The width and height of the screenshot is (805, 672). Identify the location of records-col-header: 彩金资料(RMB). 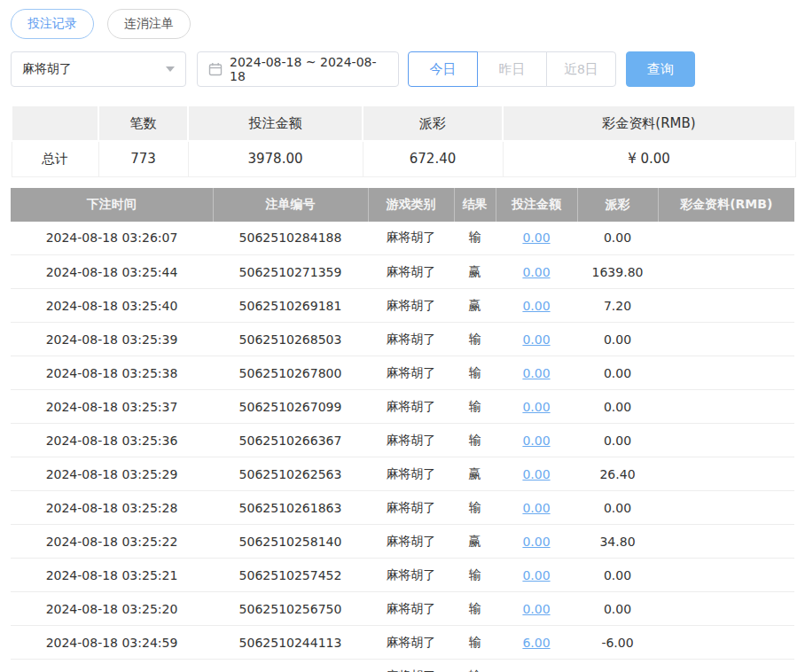
(726, 205).